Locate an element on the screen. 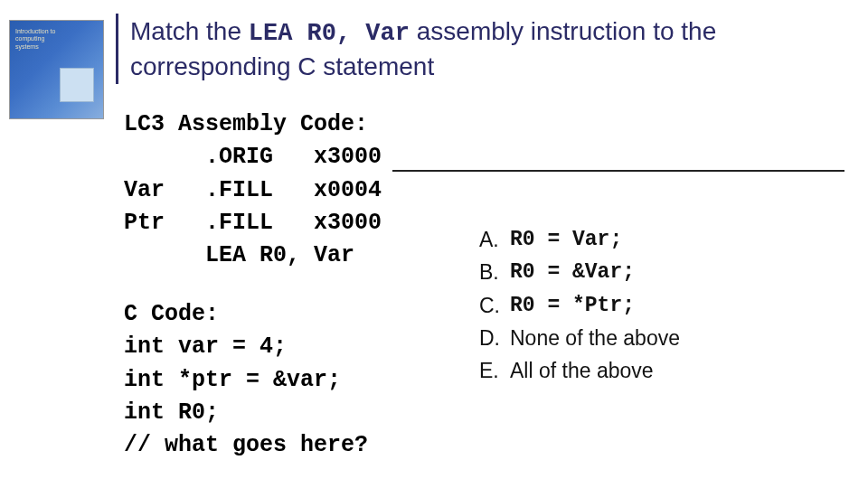 Image resolution: width=868 pixels, height=488 pixels. answer-choices: A. R0 = Var; B. R0 = &Var; C. R0 = *Ptr;… is located at coordinates (580, 305).